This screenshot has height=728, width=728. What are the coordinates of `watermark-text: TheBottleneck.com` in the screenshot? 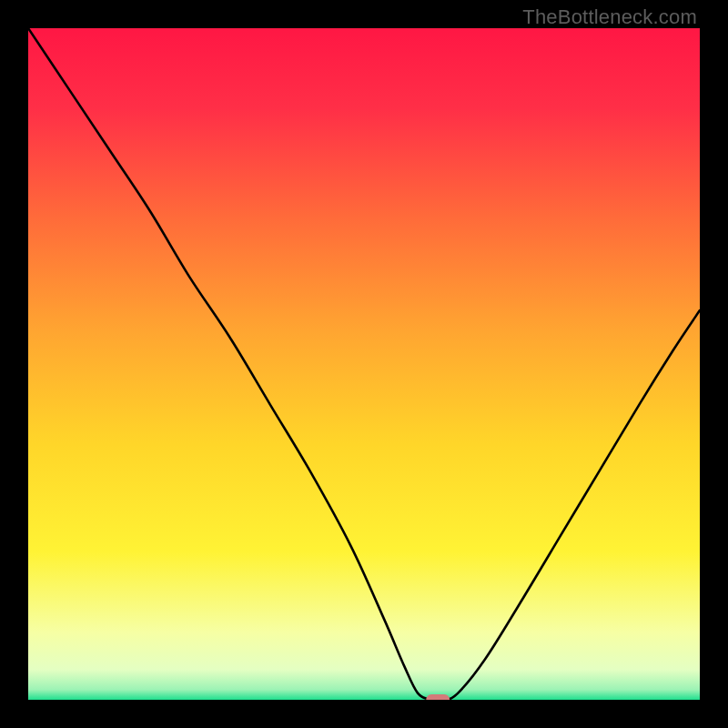 It's located at (610, 17).